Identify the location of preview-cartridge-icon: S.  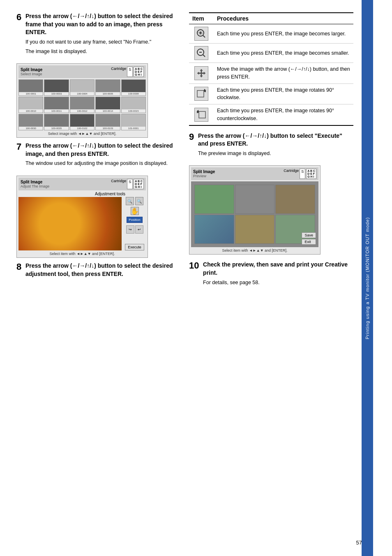
(302, 174).